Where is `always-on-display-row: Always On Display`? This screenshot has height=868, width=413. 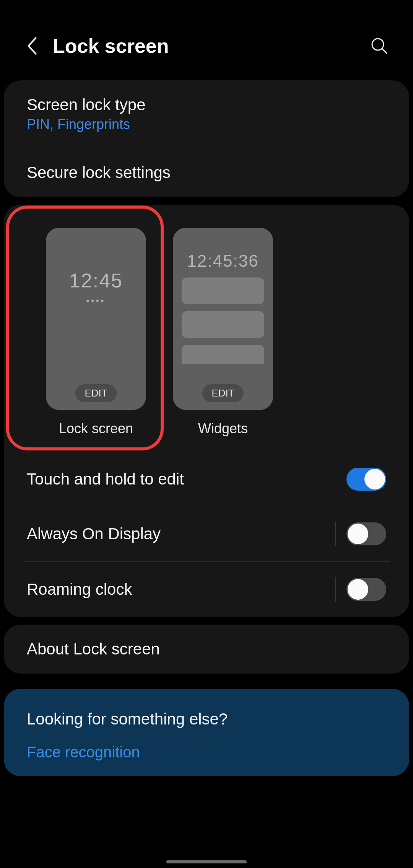
always-on-display-row: Always On Display is located at coordinates (206, 534).